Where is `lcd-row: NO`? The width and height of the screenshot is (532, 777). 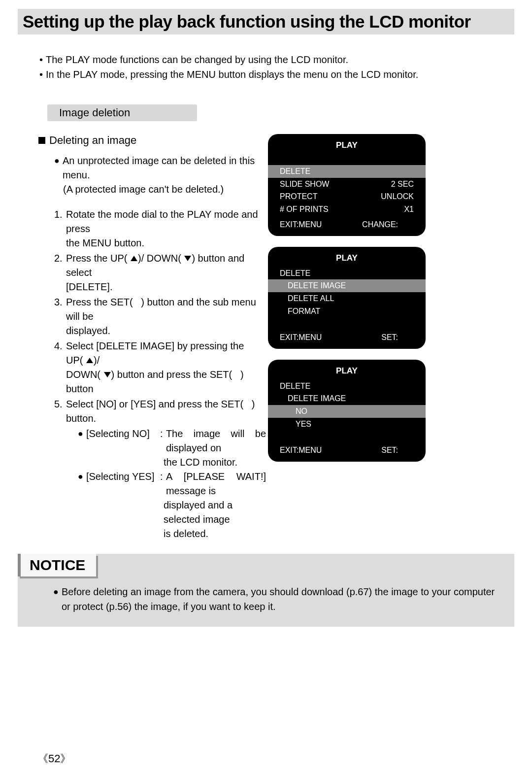 lcd-row: NO is located at coordinates (347, 411).